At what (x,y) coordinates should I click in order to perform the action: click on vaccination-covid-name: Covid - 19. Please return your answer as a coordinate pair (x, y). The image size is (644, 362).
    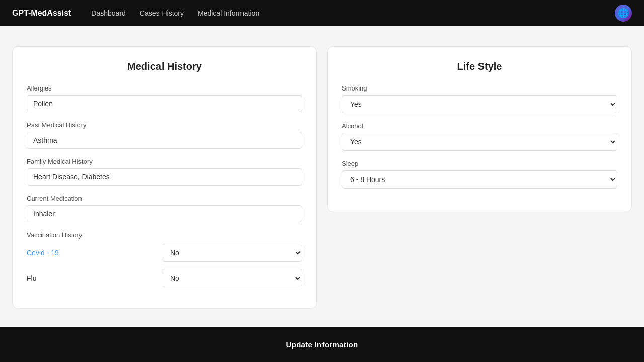
    Looking at the image, I should click on (94, 253).